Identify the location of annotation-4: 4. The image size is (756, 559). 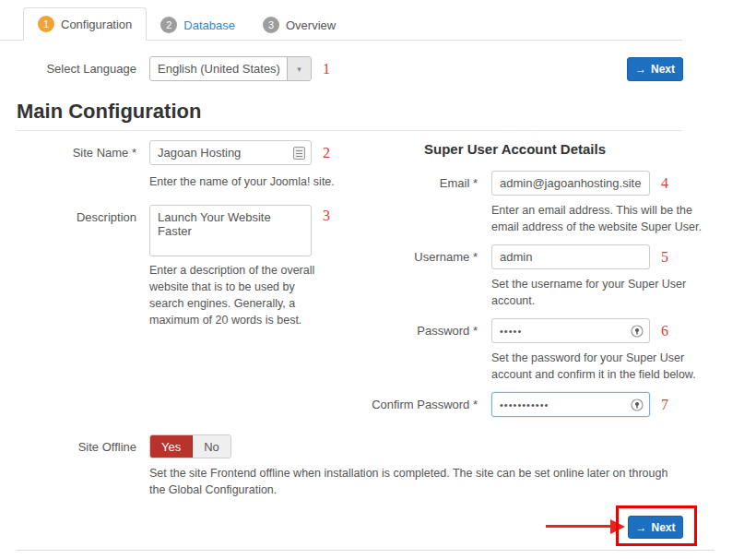
(665, 184).